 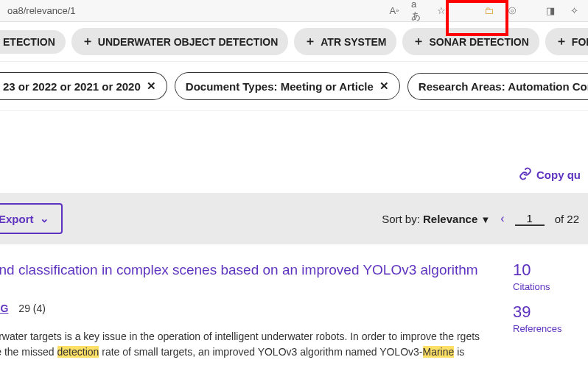 What do you see at coordinates (32, 308) in the screenshot?
I see `volume-info: 29 (4)` at bounding box center [32, 308].